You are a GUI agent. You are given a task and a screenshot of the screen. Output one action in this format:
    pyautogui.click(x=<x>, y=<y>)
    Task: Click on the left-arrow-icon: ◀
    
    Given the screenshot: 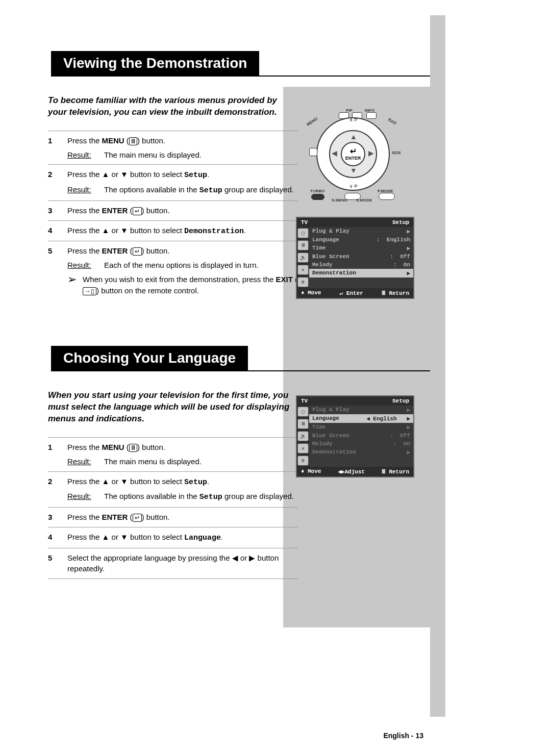 What is the action you would take?
    pyautogui.click(x=335, y=153)
    